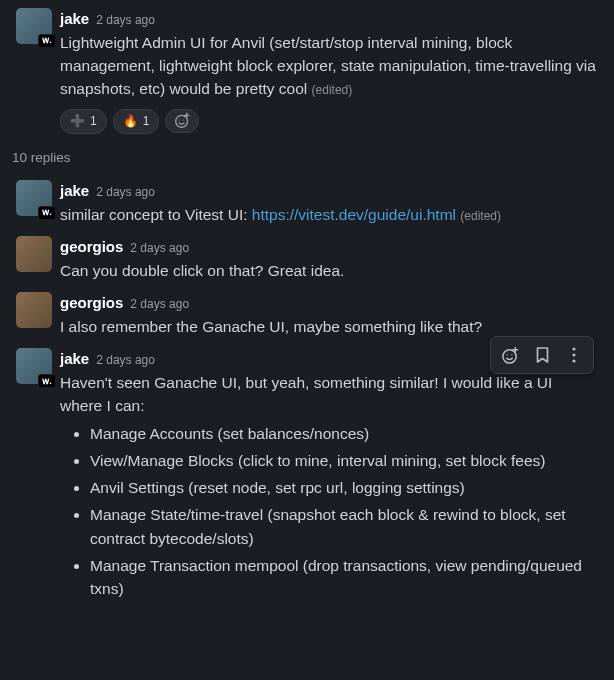  Describe the element at coordinates (344, 434) in the screenshot. I see `list-item: Manage Accounts (set balances/nonces)` at that location.